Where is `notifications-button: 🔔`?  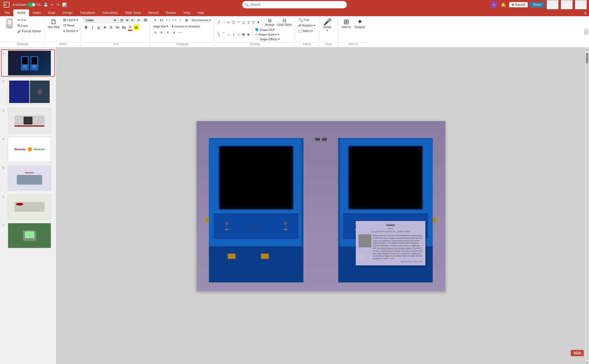
notifications-button: 🔔 is located at coordinates (503, 5).